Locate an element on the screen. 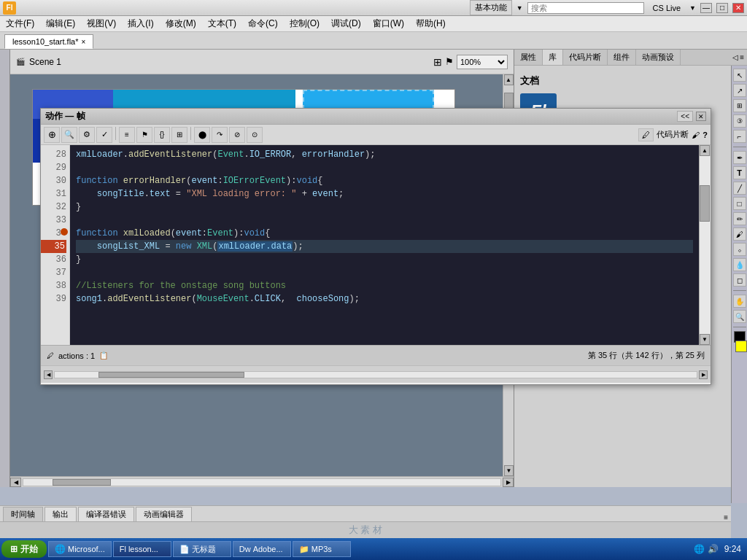 The image size is (747, 560). auto-format-btn: ≡ is located at coordinates (127, 135).